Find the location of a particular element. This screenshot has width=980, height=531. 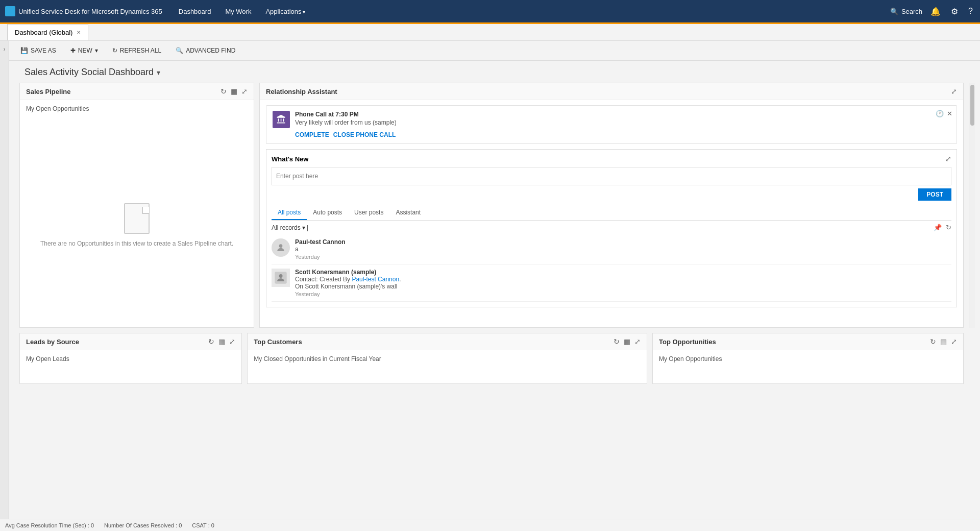

top-customers-refresh-icon: ↻ is located at coordinates (617, 342).